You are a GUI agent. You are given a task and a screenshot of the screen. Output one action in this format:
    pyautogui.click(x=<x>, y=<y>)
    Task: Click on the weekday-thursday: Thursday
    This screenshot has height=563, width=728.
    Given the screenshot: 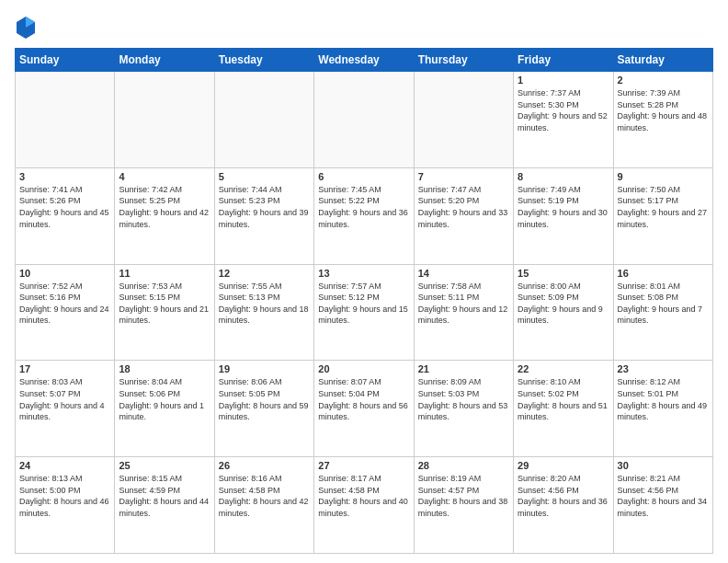 What is the action you would take?
    pyautogui.click(x=463, y=61)
    